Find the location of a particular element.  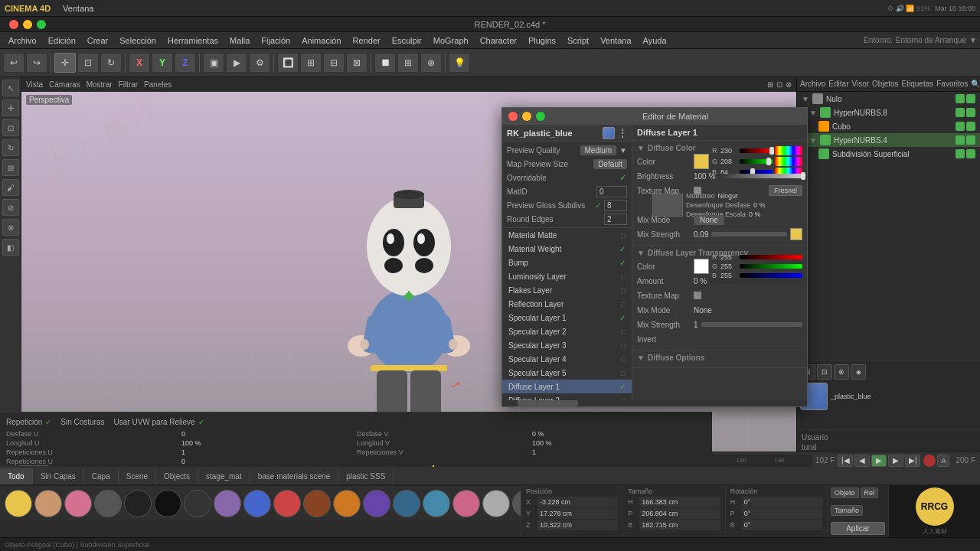

menu-seleccion: Selección is located at coordinates (138, 41).